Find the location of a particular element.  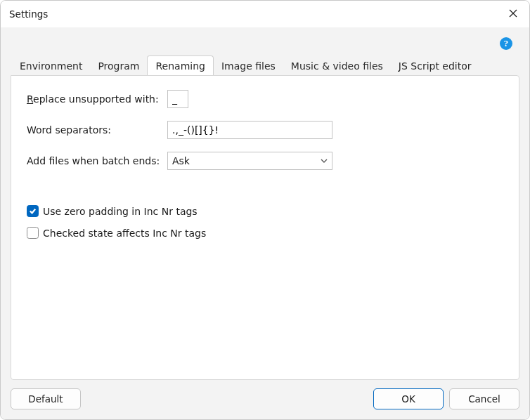

button-row: Default OK Cancel is located at coordinates (265, 399).